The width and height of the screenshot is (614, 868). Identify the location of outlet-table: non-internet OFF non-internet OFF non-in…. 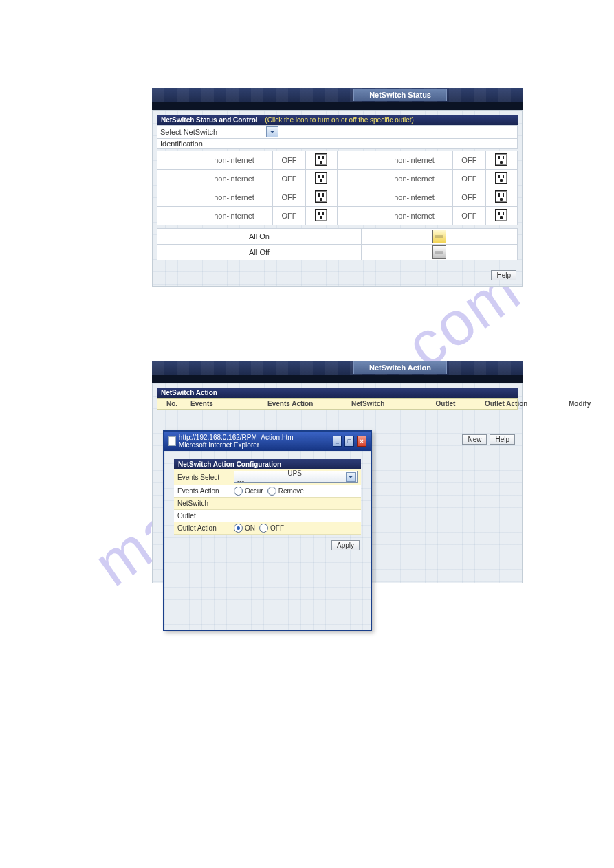
(337, 188).